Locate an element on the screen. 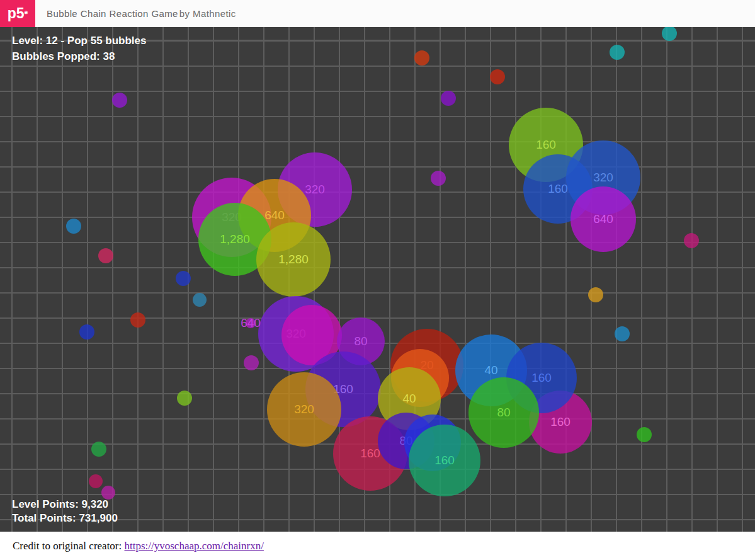 The height and width of the screenshot is (560, 755). level-points-text: Level Points: 9,320 is located at coordinates (65, 505).